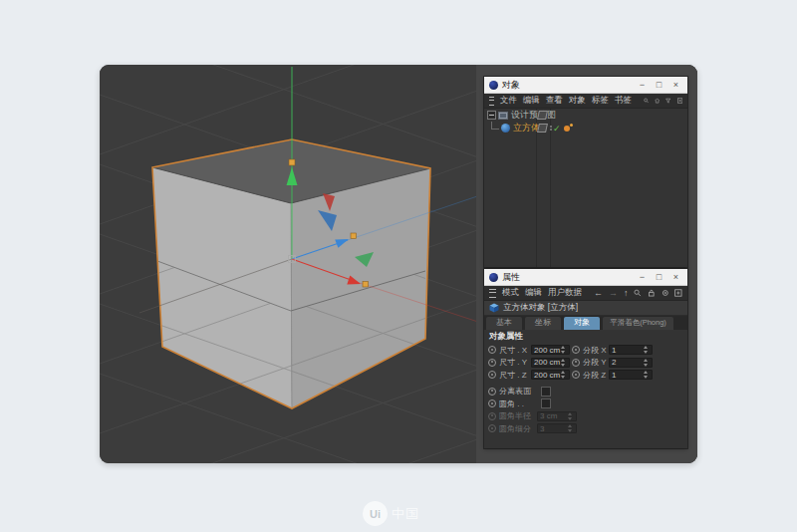 This screenshot has height=532, width=797. Describe the element at coordinates (508, 101) in the screenshot. I see `menu-file: 文件` at that location.